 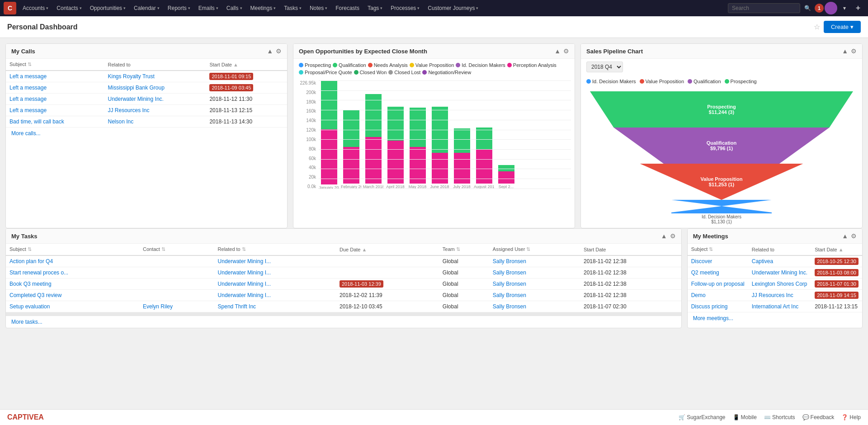 What do you see at coordinates (156, 65) in the screenshot?
I see `calls-col-related: Related to` at bounding box center [156, 65].